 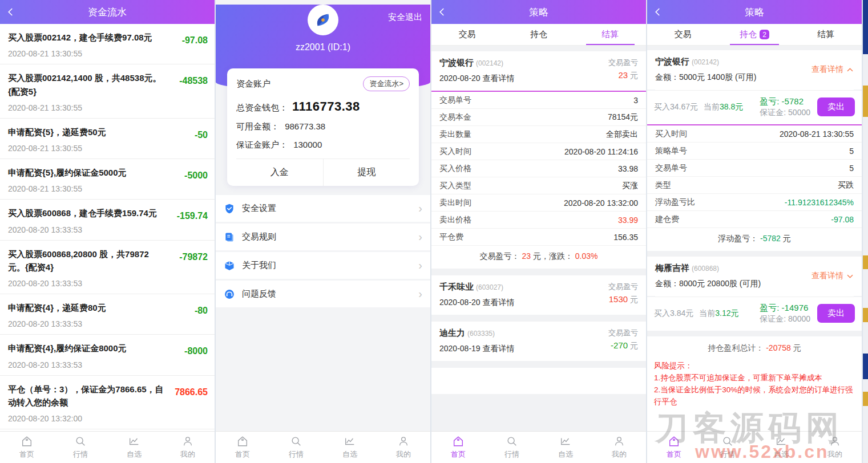 I want to click on position-price-row: 买入3.84元 当前3.12元 盈亏: -14976 保证金: 80000 卖出, so click(x=754, y=314).